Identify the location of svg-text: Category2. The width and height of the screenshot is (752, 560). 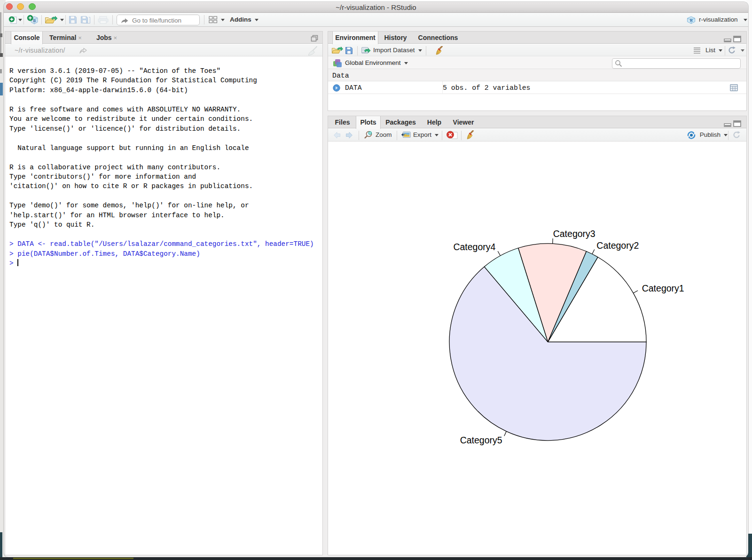
(618, 245).